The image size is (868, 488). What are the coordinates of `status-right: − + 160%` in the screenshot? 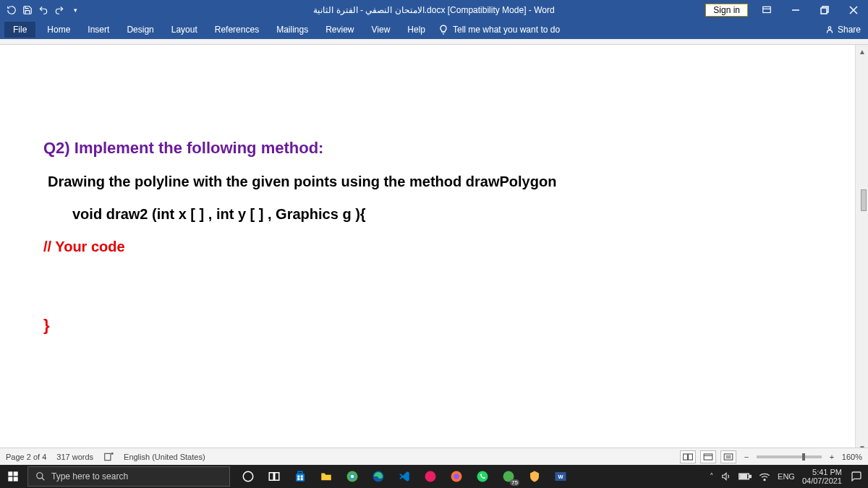 It's located at (771, 457).